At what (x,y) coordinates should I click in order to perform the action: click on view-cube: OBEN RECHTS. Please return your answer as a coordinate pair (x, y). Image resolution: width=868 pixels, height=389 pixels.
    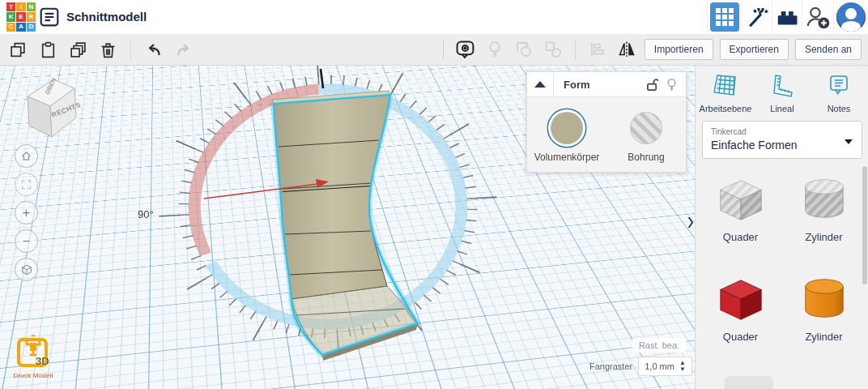
    Looking at the image, I should click on (50, 108).